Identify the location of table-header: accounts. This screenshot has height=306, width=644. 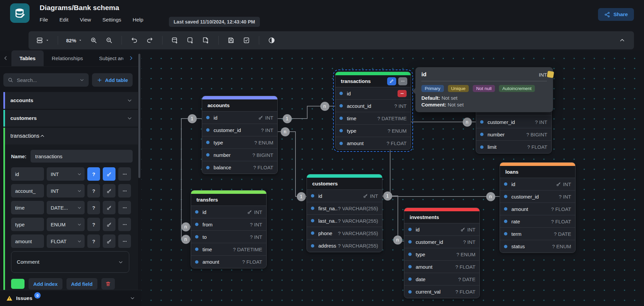
(240, 105).